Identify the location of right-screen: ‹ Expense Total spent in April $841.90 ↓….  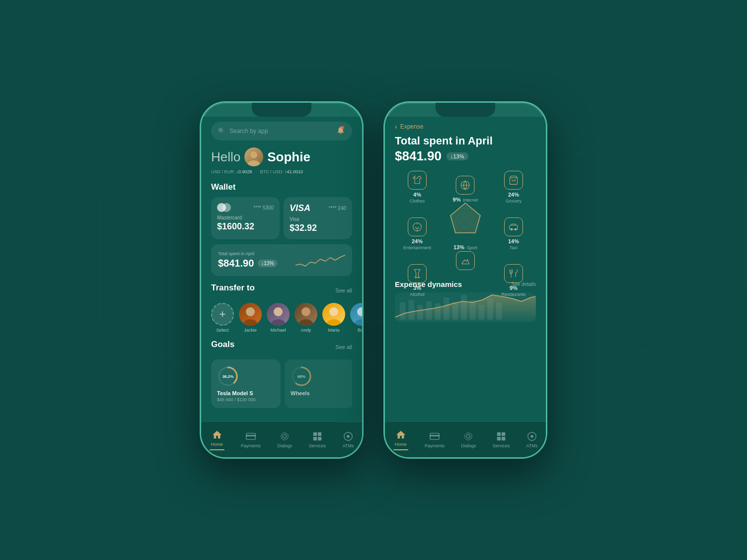
(465, 287).